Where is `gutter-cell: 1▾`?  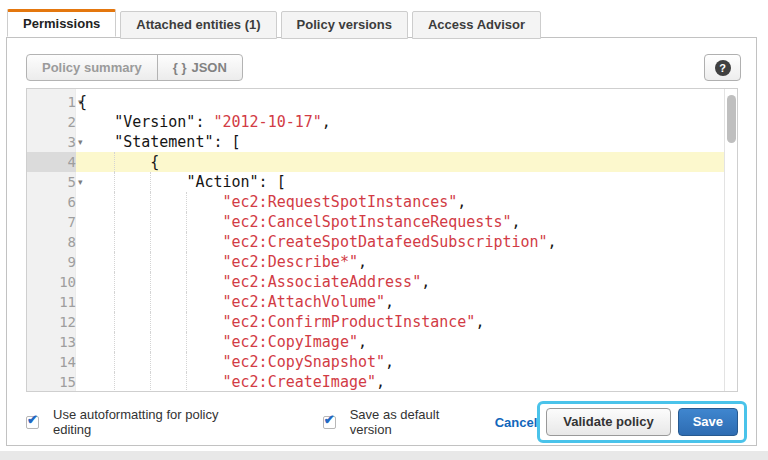 gutter-cell: 1▾ is located at coordinates (52, 102).